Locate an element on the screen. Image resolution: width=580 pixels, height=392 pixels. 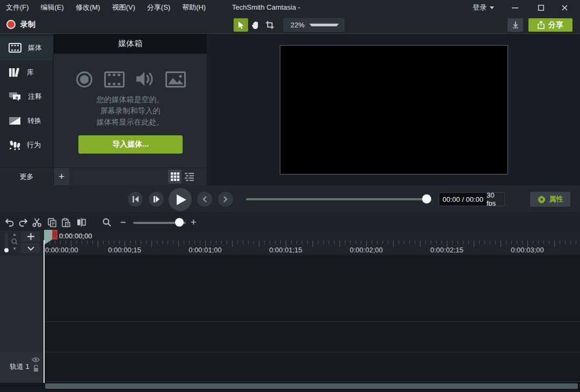
playhead-flag is located at coordinates (48, 237).